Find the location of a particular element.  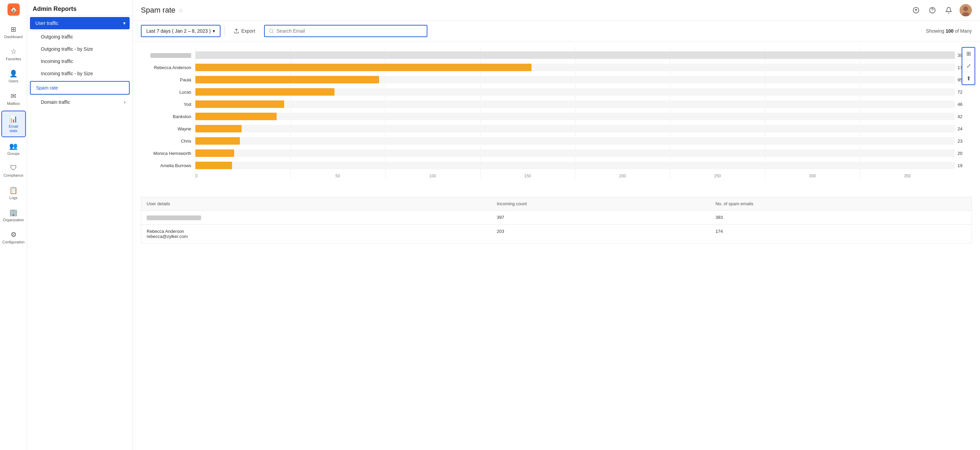

sidebar-label-outgoing-traffic: Outgoing traffic is located at coordinates (57, 37).